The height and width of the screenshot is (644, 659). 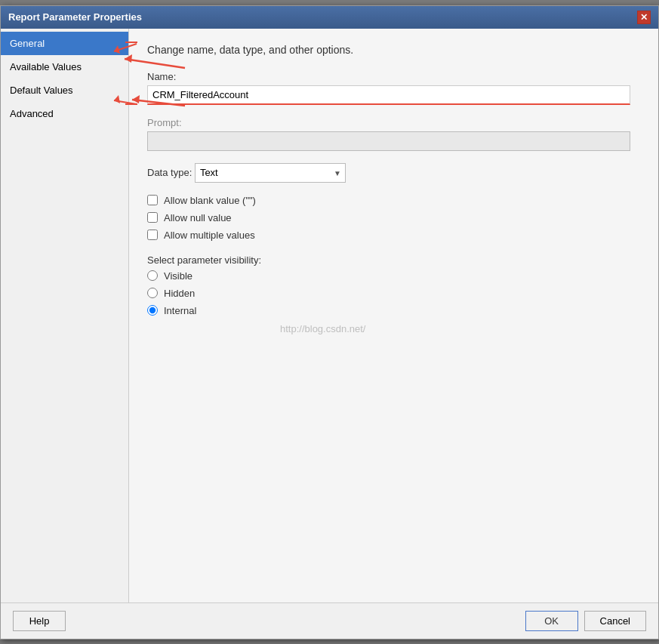 I want to click on title-bar: Report Parameter Properties ✕, so click(x=329, y=17).